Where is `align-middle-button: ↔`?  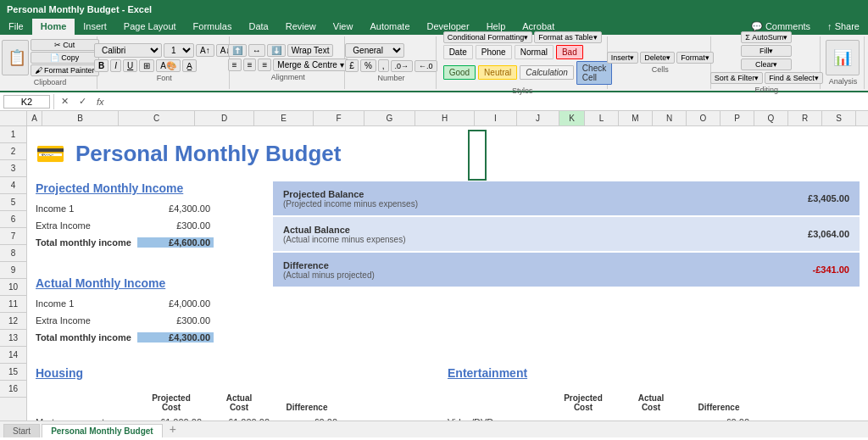
align-middle-button: ↔ is located at coordinates (257, 51).